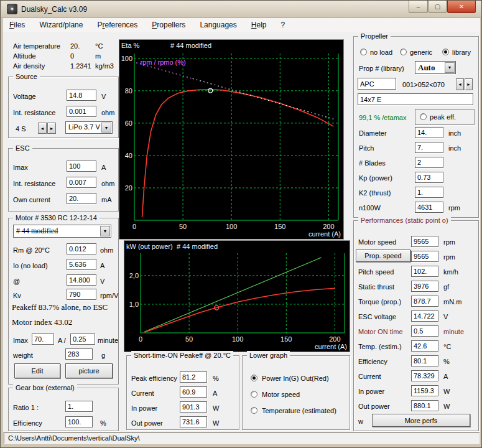  I want to click on esc-own-current-label: Own current, so click(32, 200).